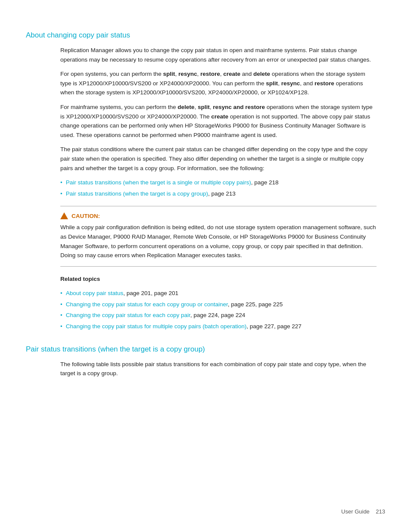 The height and width of the screenshot is (532, 411). I want to click on footer: User Guide 213, so click(363, 512).